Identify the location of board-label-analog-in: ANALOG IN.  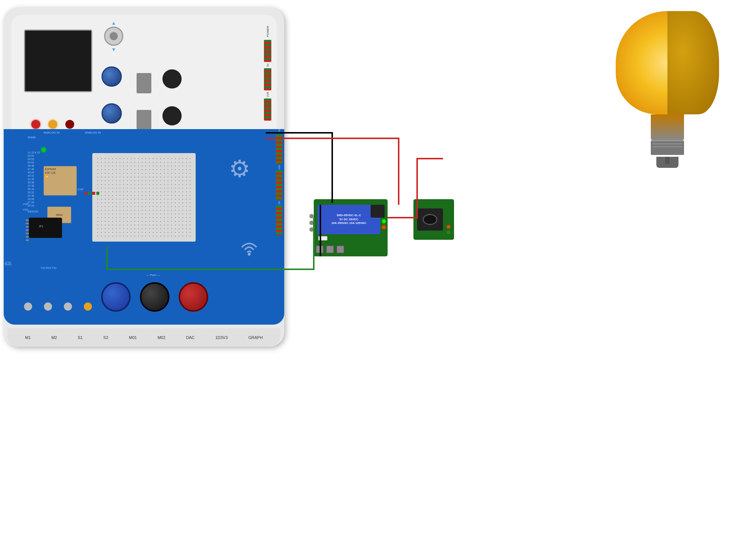
(52, 133).